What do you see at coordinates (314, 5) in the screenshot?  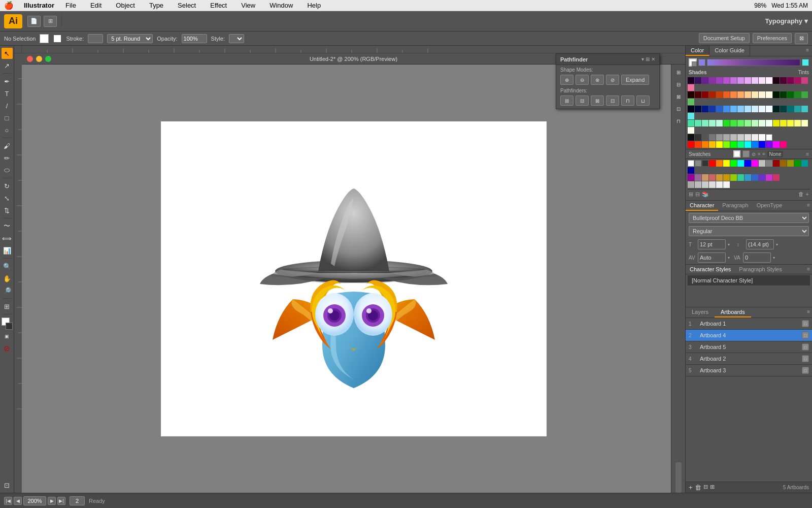 I see `menu-help: Help` at bounding box center [314, 5].